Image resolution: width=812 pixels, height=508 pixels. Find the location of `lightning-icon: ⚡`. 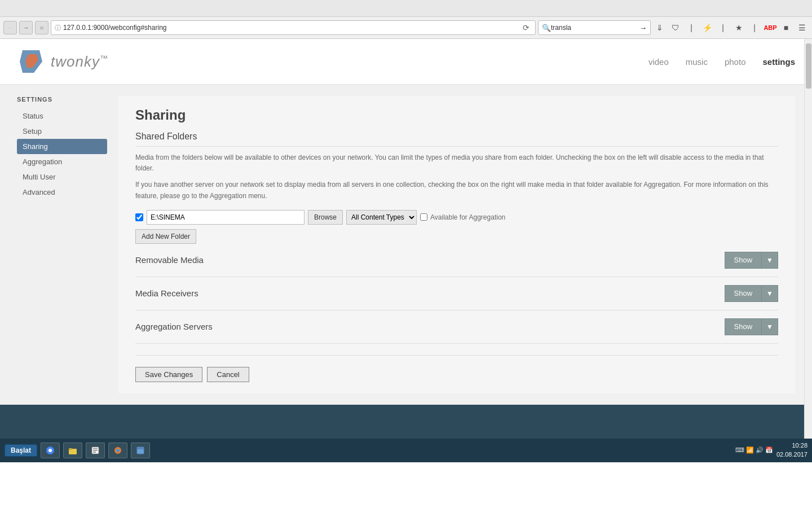

lightning-icon: ⚡ is located at coordinates (707, 28).